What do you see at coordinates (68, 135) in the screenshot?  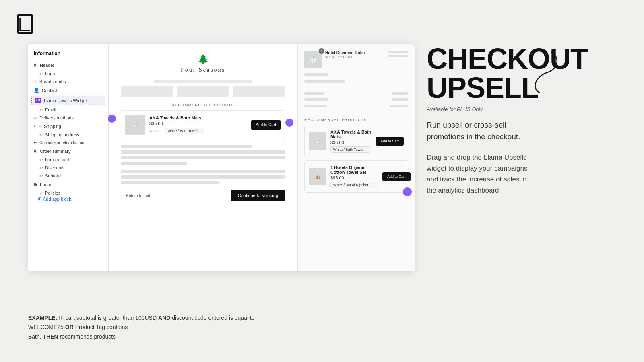 I see `sidebar-item-shipping-address: ↩ Shipping address` at bounding box center [68, 135].